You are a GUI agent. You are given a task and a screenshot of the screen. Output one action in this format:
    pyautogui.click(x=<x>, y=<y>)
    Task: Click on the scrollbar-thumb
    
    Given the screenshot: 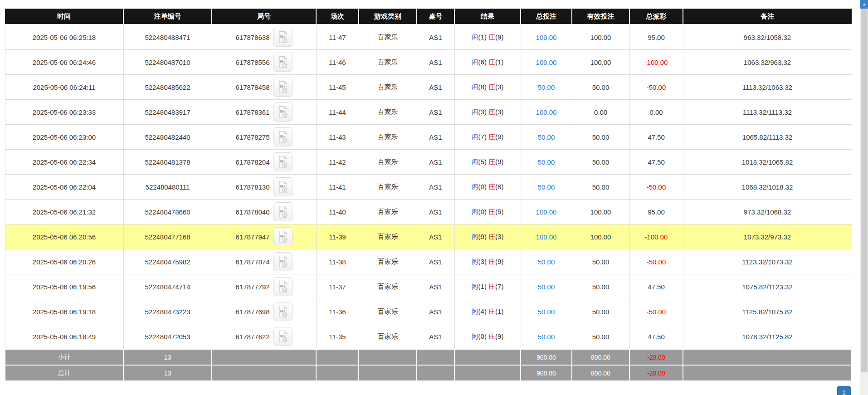 What is the action you would take?
    pyautogui.click(x=864, y=190)
    